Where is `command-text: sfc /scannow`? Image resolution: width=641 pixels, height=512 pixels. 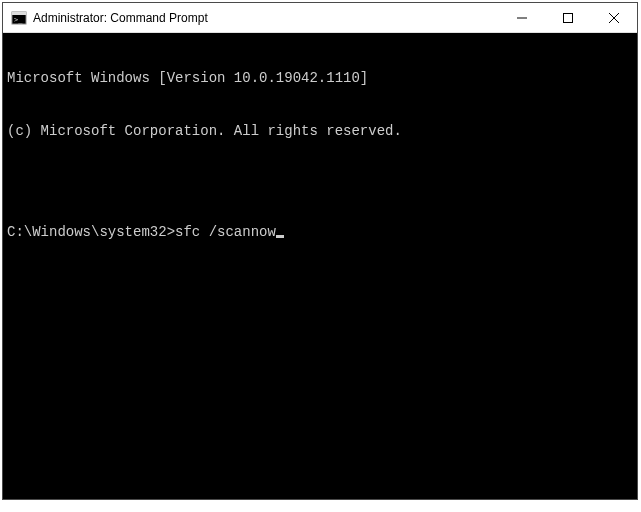 command-text: sfc /scannow is located at coordinates (226, 233).